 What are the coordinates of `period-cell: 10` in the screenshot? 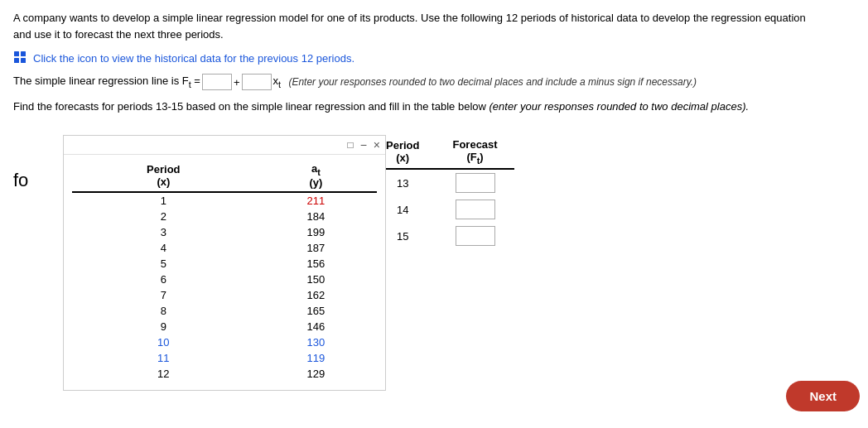 It's located at (164, 343).